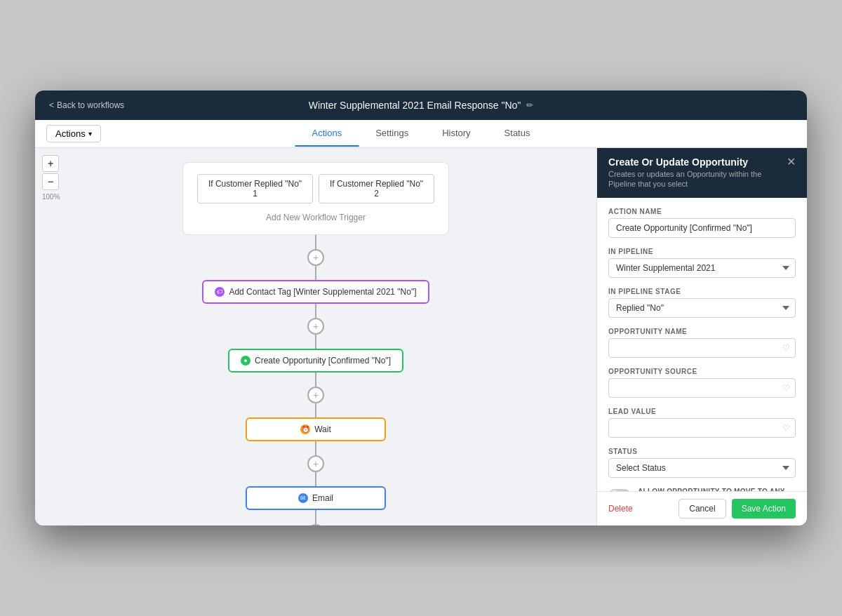 The height and width of the screenshot is (616, 842). What do you see at coordinates (316, 518) in the screenshot?
I see `connector-5: +` at bounding box center [316, 518].